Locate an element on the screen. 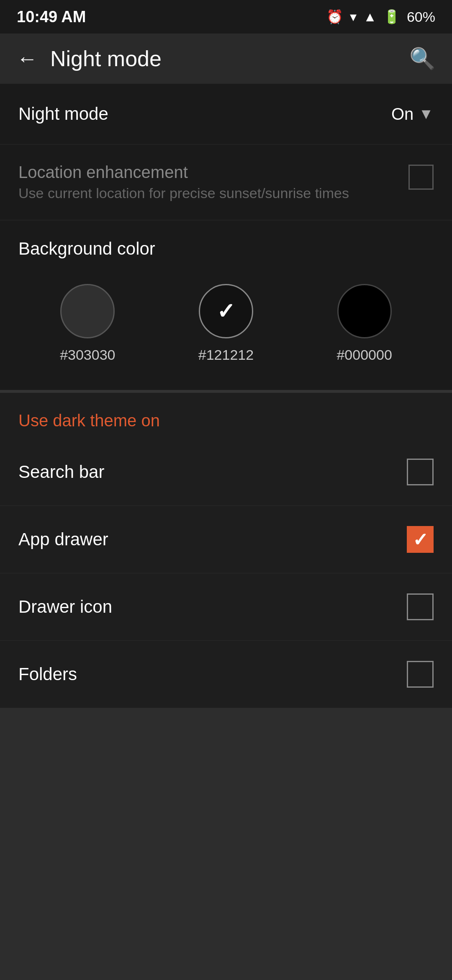 The height and width of the screenshot is (980, 452). dark-theme-title: Use dark theme on is located at coordinates (89, 420).